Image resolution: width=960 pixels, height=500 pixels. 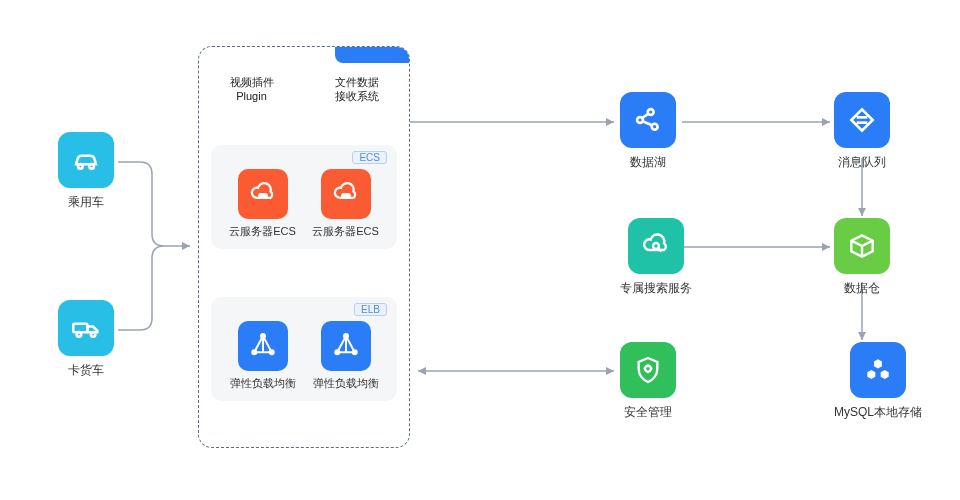 I want to click on ecs-tag: ECS, so click(x=370, y=158).